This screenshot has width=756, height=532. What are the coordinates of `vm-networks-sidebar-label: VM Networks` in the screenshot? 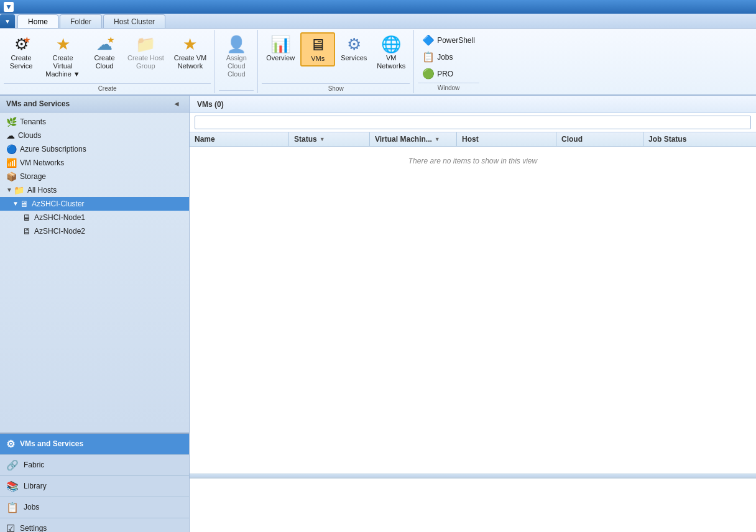 It's located at (42, 163).